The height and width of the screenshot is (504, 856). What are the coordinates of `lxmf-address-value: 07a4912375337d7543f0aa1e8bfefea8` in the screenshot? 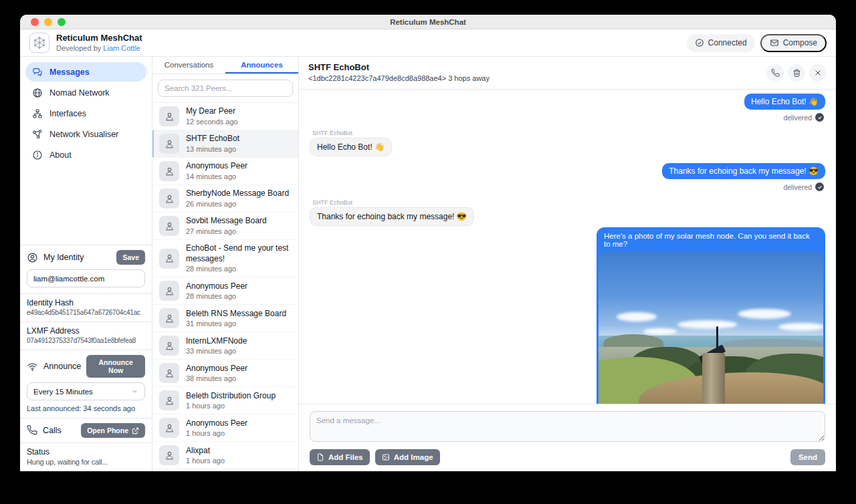 It's located at (86, 341).